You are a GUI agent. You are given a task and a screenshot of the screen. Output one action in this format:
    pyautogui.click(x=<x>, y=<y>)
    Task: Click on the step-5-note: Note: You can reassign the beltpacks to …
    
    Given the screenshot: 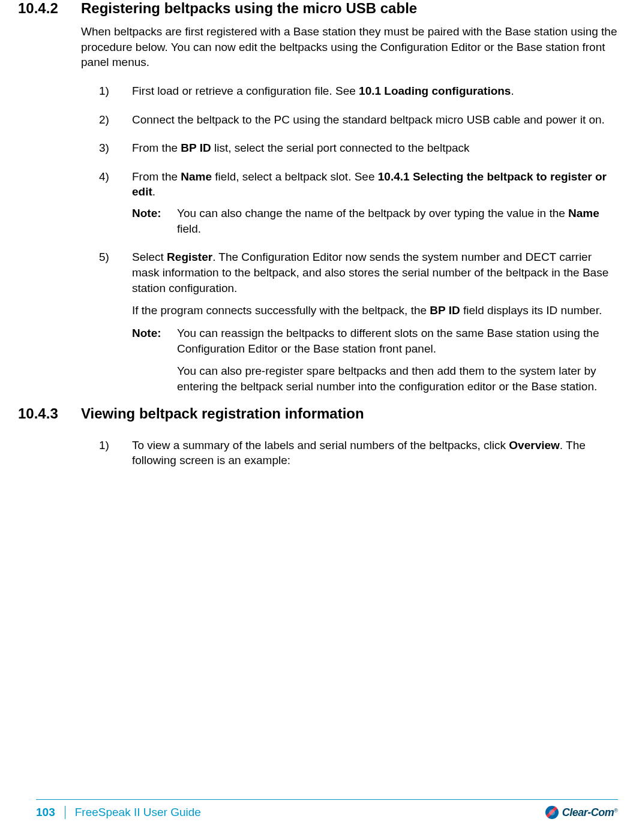 What is the action you would take?
    pyautogui.click(x=375, y=341)
    